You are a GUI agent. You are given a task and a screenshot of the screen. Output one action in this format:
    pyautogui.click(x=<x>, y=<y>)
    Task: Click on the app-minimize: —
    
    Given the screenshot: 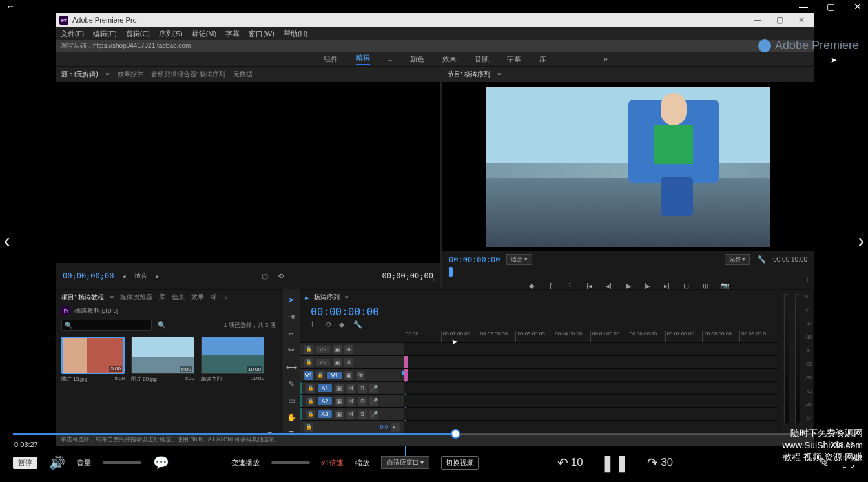 What is the action you would take?
    pyautogui.click(x=758, y=20)
    